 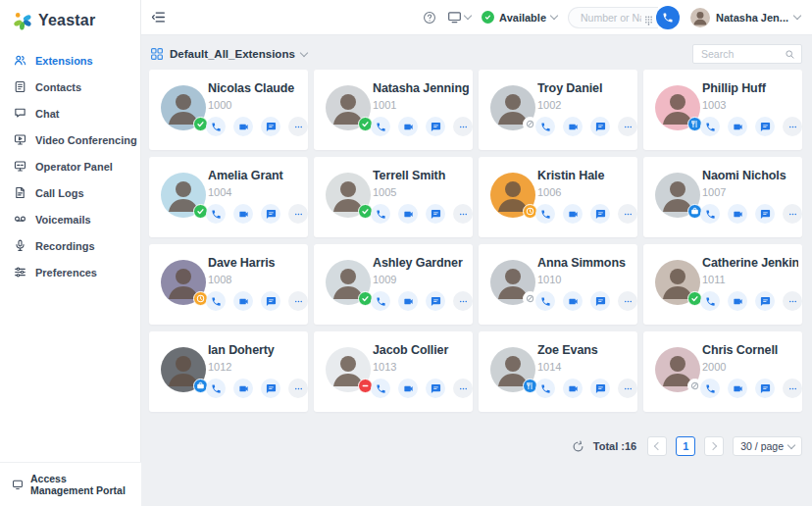 I want to click on more-dots-icon, so click(x=792, y=214).